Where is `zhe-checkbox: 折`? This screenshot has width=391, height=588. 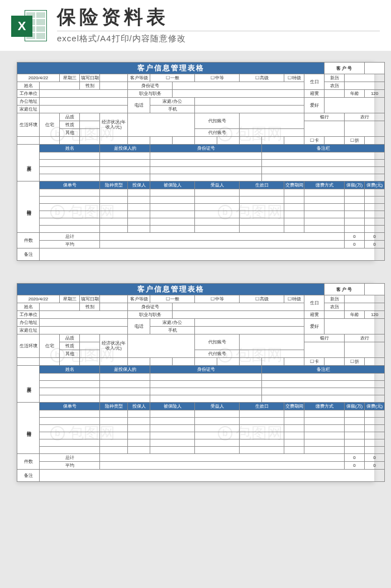 zhe-checkbox: 折 is located at coordinates (355, 141).